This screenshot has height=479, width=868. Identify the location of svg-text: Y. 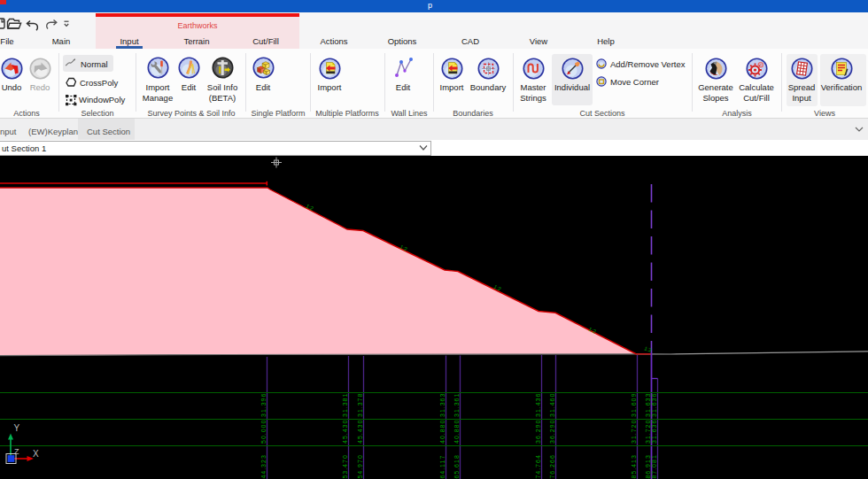
(18, 429).